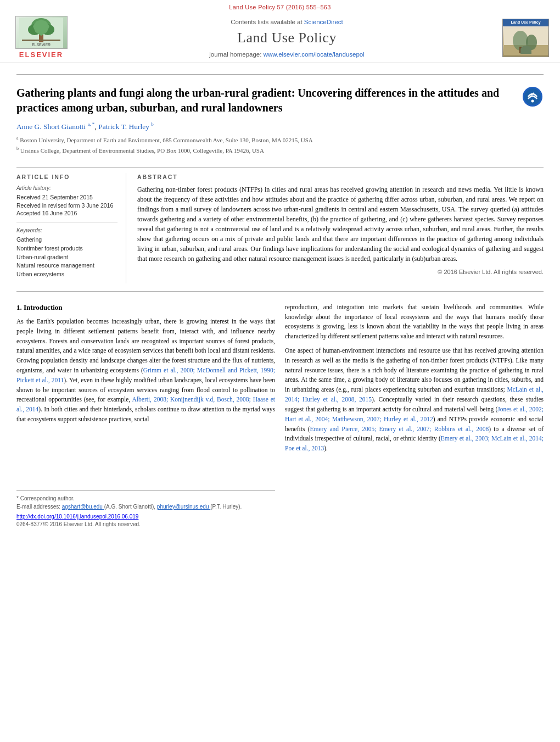  I want to click on intro-heading: 1. Introduction, so click(146, 308).